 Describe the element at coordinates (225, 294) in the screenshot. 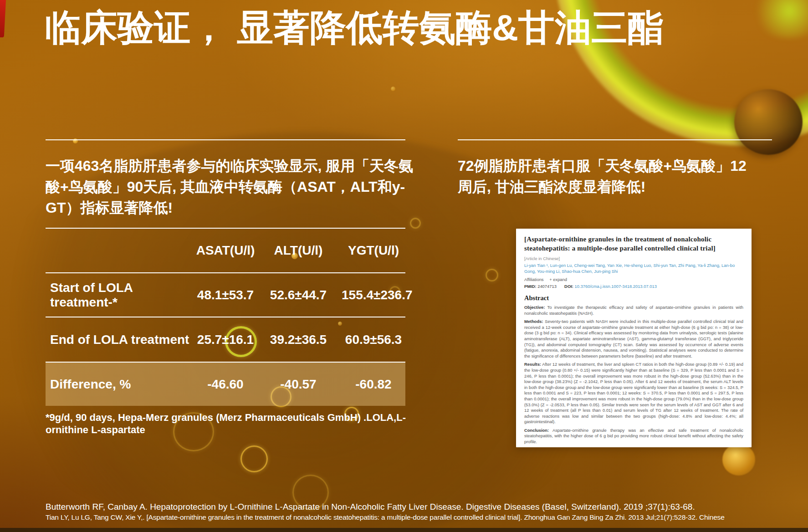

I see `table-row: Start of LOLA treatment-* 48.1±53.7 52.6…` at that location.